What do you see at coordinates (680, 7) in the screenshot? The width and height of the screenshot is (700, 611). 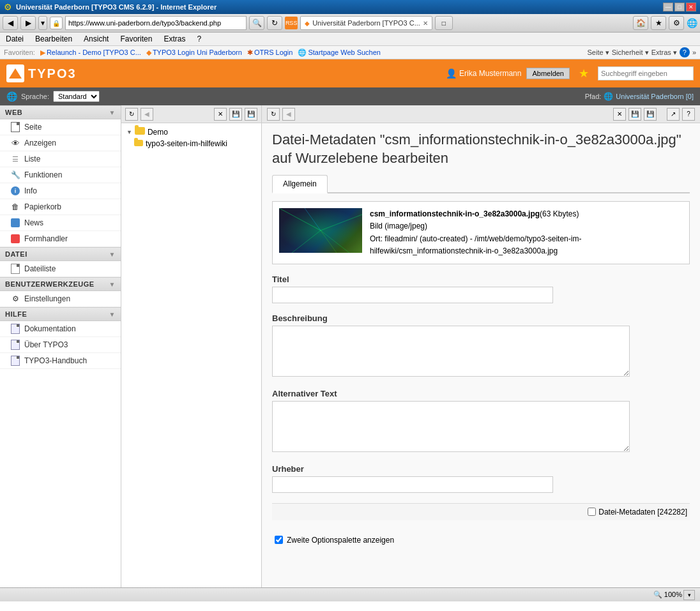 I see `maximize-button: □` at bounding box center [680, 7].